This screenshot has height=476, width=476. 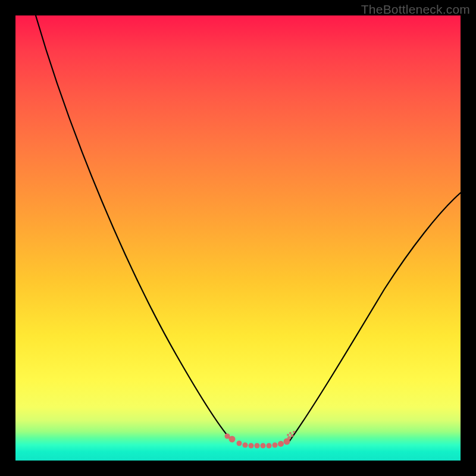 I want to click on watermark-text: TheBottleneck.com, so click(x=415, y=10).